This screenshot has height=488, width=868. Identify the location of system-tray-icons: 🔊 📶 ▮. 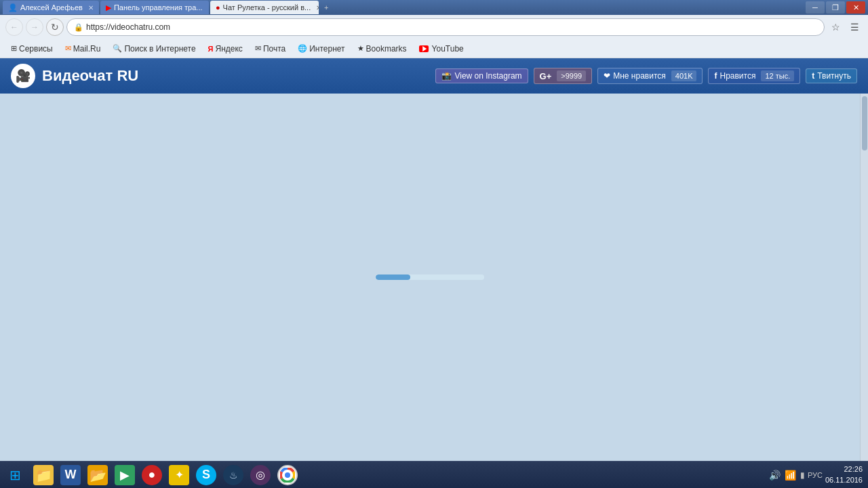
(787, 475).